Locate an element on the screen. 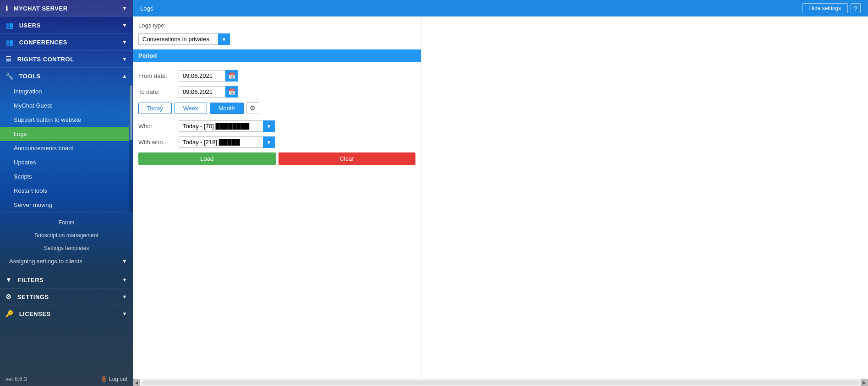 Image resolution: width=868 pixels, height=386 pixels. action-buttons: Load Clear is located at coordinates (277, 158).